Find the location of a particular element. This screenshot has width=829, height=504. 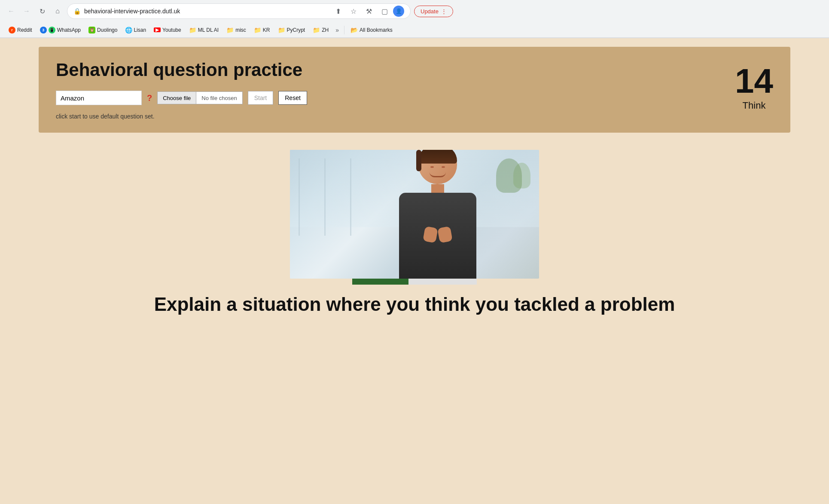

update-label: Update is located at coordinates (430, 11).